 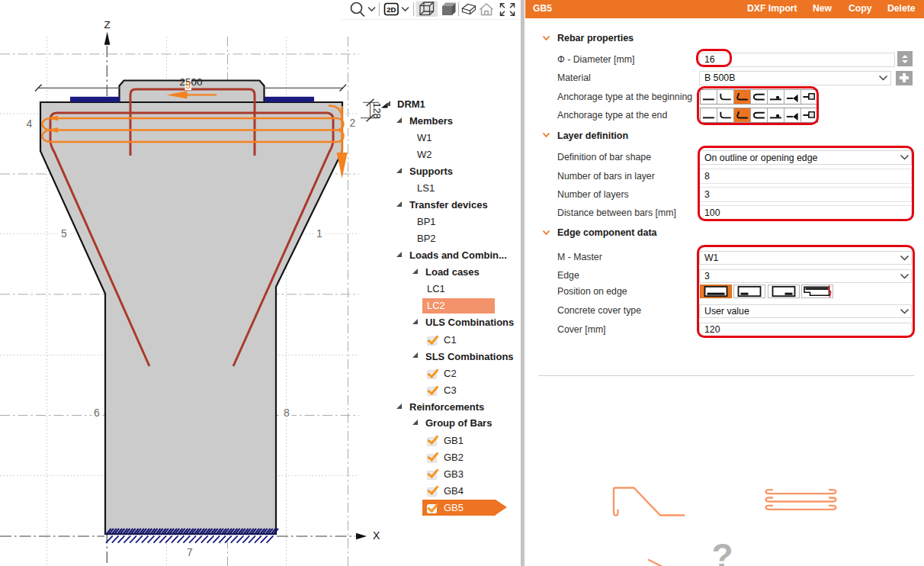 I want to click on svg-text: 2, so click(x=353, y=123).